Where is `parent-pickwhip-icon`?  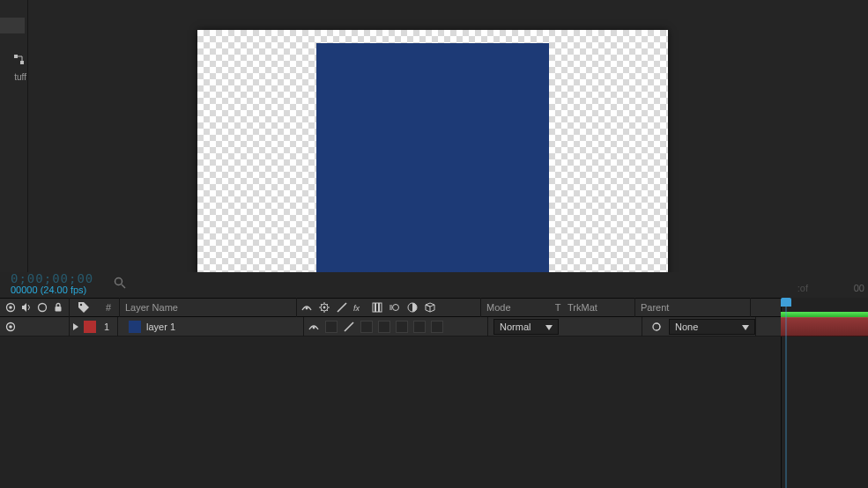 parent-pickwhip-icon is located at coordinates (657, 327).